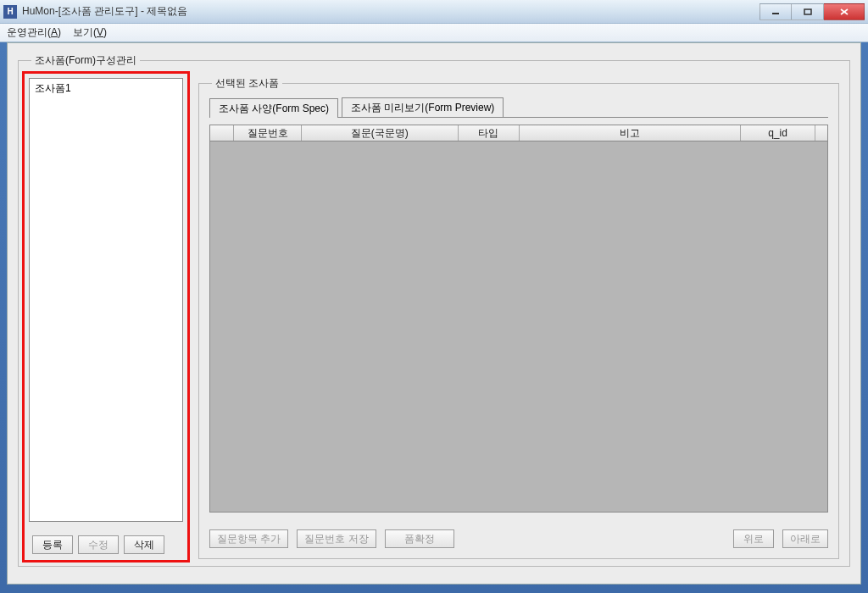  What do you see at coordinates (776, 12) in the screenshot?
I see `minimize-button` at bounding box center [776, 12].